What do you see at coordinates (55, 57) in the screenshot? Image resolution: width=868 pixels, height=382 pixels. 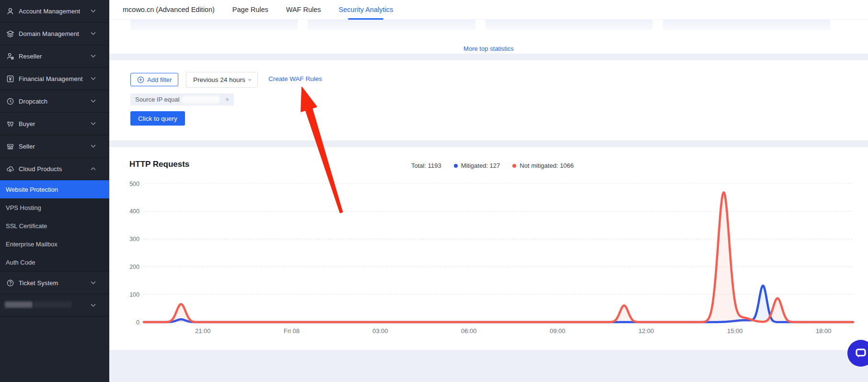 I see `sidebar-item-reseller: Reseller` at bounding box center [55, 57].